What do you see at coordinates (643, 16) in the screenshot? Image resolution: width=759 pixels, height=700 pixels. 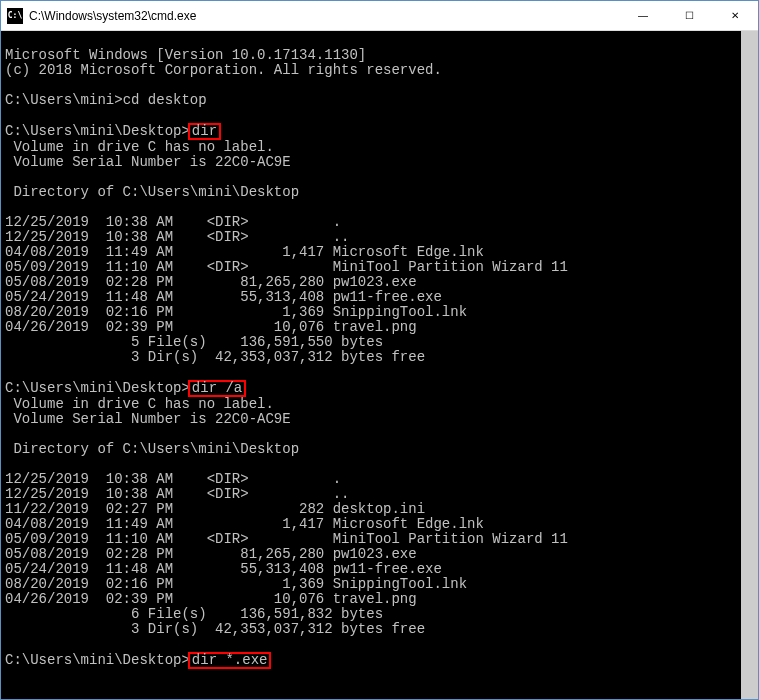 I see `minimize-button: —` at bounding box center [643, 16].